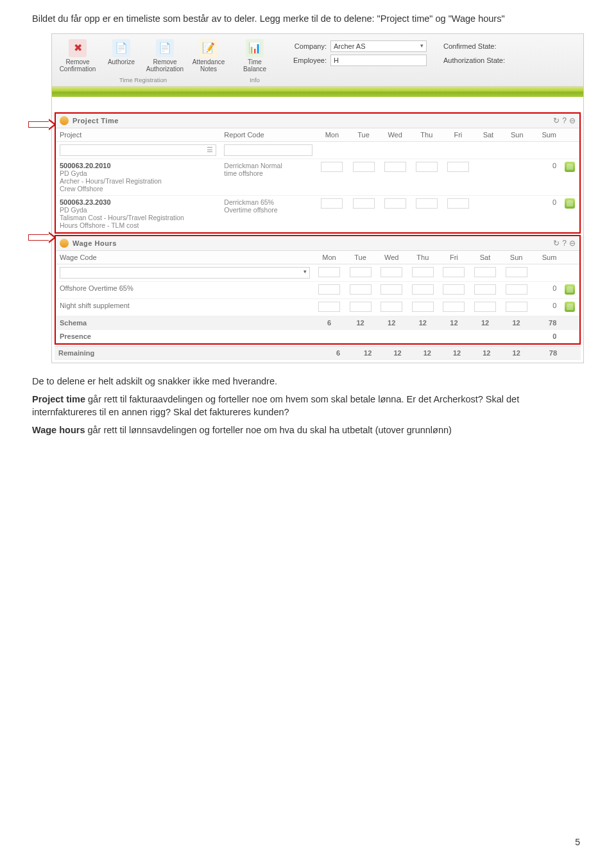 The image size is (616, 860). Describe the element at coordinates (318, 353) in the screenshot. I see `remaining-row: Remaining 6 12 12 12 12 12 12 78` at that location.